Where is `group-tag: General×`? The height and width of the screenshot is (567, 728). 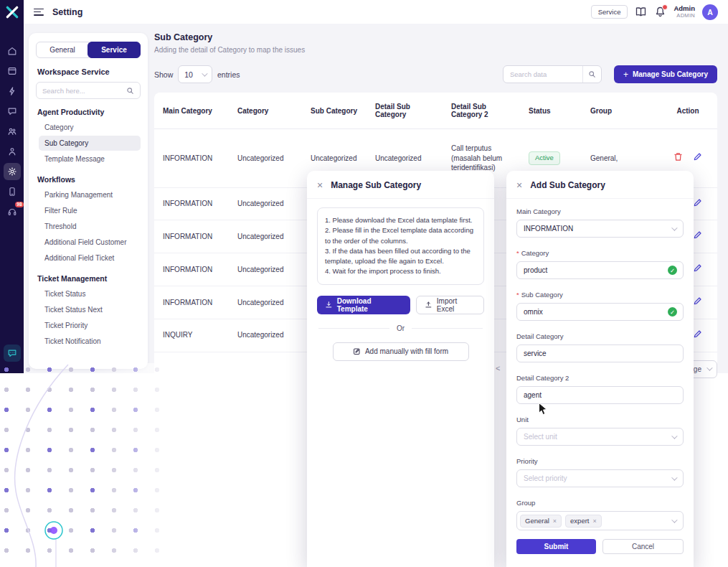 group-tag: General× is located at coordinates (541, 521).